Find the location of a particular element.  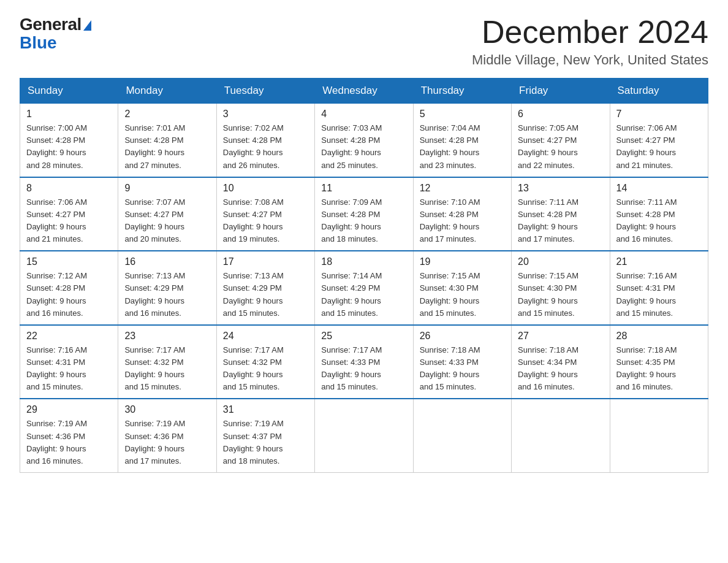

calendar-day-cell: 29 Sunrise: 7:19 AM Sunset: 4:36 PM Dayl… is located at coordinates (69, 435).